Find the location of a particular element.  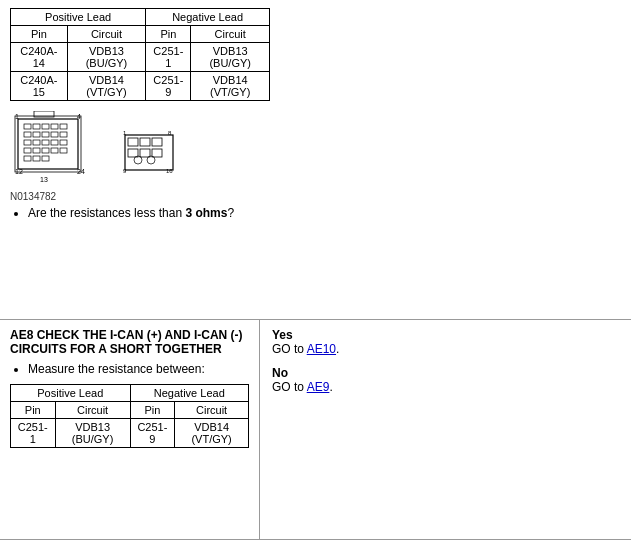

diagram-area: 1 4 12 24 13 N0134782 is located at coordinates (140, 156).